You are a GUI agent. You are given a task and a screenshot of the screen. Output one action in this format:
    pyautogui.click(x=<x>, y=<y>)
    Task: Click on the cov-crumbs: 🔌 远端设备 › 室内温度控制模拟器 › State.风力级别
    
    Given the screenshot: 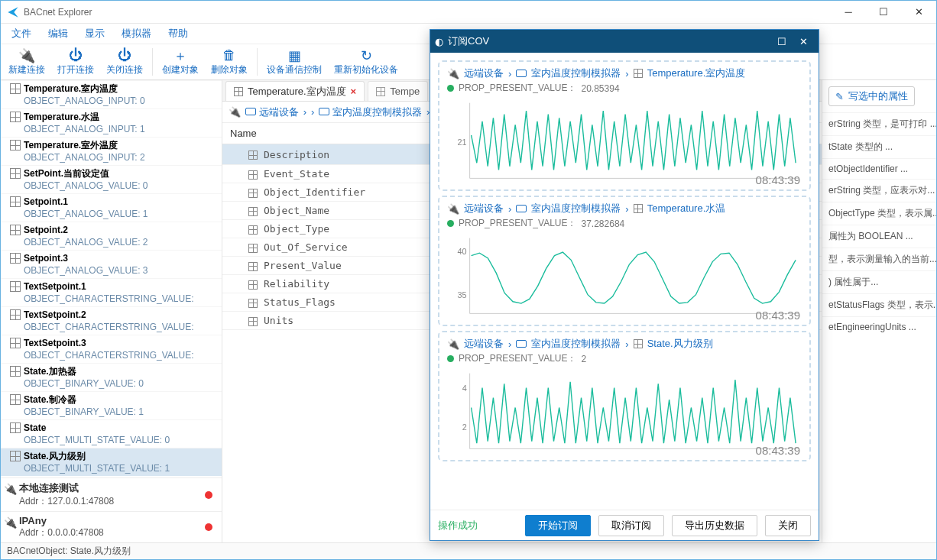 What is the action you would take?
    pyautogui.click(x=624, y=344)
    